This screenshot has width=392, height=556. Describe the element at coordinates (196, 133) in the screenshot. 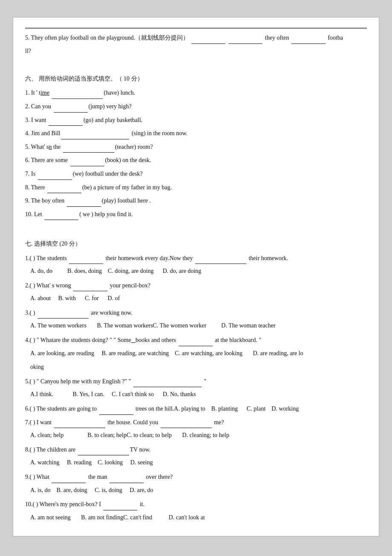

I see `s6-q4: 4. Jim and Bill (sing) in the room now.` at that location.